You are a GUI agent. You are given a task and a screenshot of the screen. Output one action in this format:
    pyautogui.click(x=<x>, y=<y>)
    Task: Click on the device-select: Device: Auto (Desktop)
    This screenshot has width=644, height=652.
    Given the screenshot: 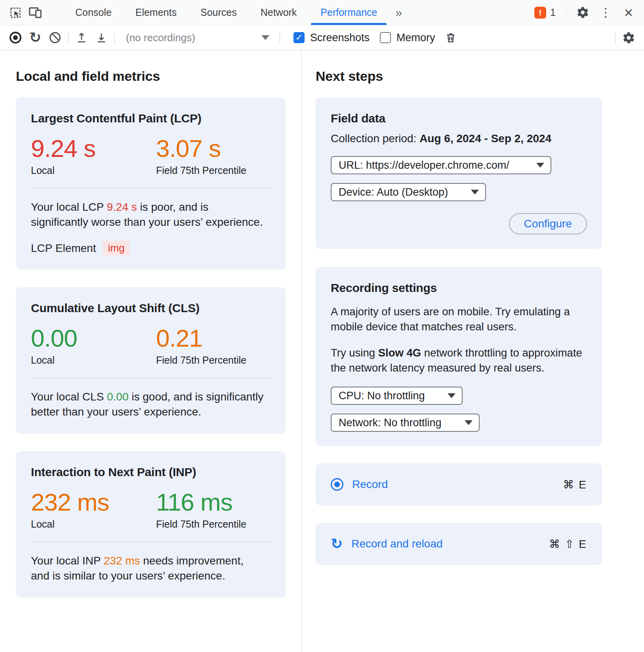 What is the action you would take?
    pyautogui.click(x=408, y=192)
    